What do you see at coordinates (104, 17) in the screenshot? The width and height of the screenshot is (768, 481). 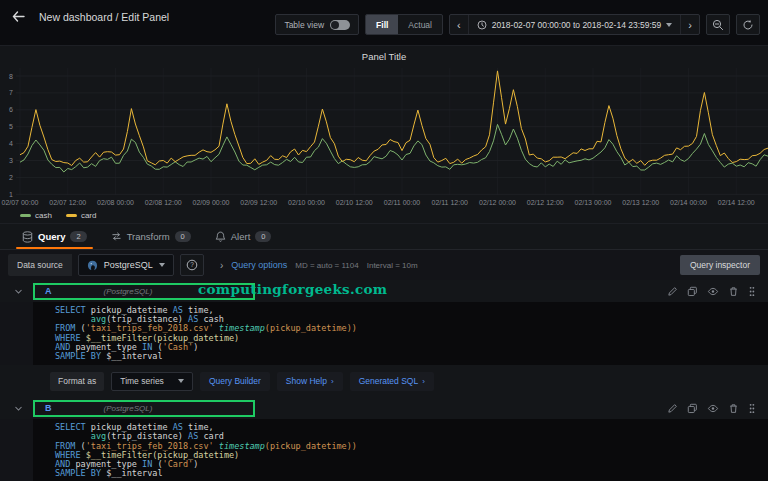 I see `breadcrumb: New dashboard / Edit Panel` at bounding box center [104, 17].